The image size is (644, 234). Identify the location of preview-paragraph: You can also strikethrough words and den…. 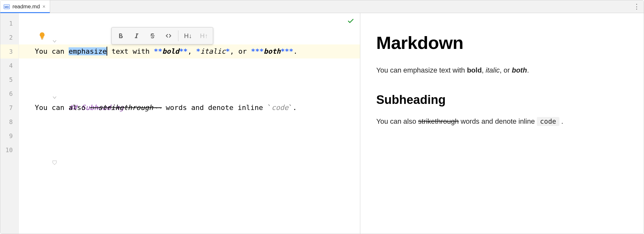
(502, 121).